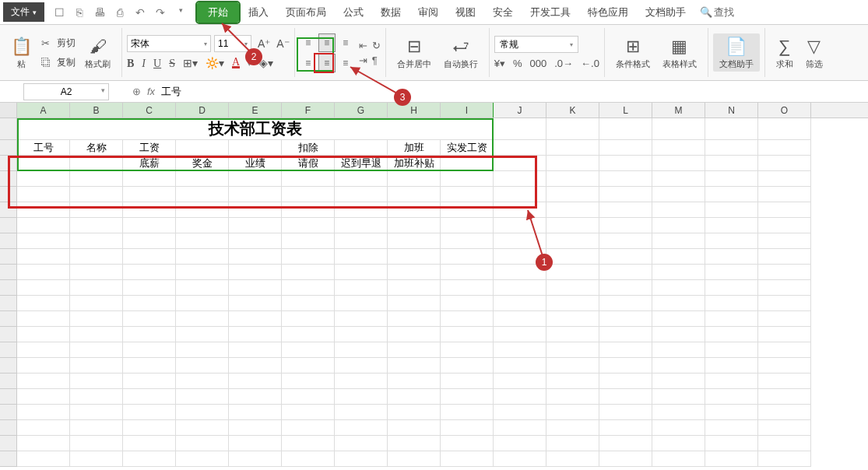 This screenshot has height=470, width=868. What do you see at coordinates (608, 12) in the screenshot?
I see `tab-special: 特色应用` at bounding box center [608, 12].